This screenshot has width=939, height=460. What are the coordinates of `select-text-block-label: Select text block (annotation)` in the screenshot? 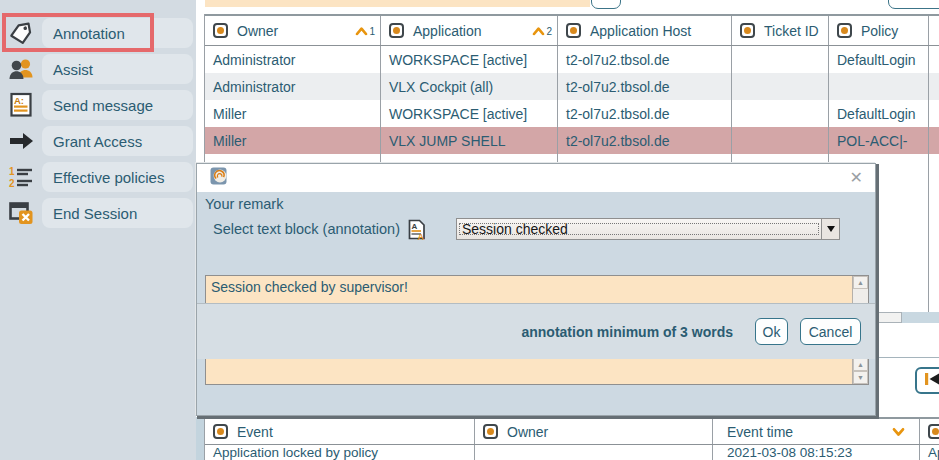 It's located at (306, 229).